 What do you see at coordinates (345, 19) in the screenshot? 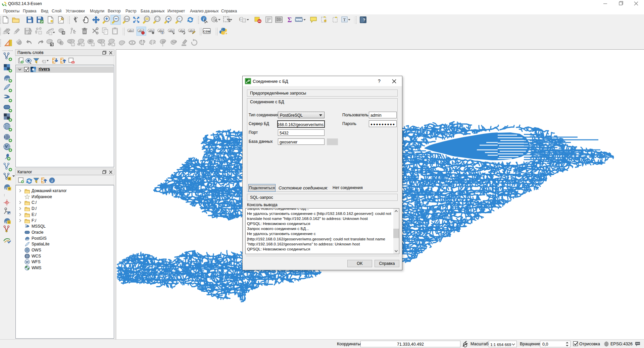
I see `svg-text: T` at bounding box center [345, 19].